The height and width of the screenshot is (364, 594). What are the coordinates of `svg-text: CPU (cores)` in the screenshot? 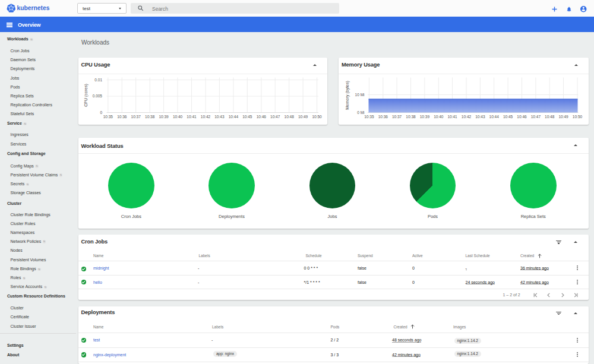 It's located at (86, 95).